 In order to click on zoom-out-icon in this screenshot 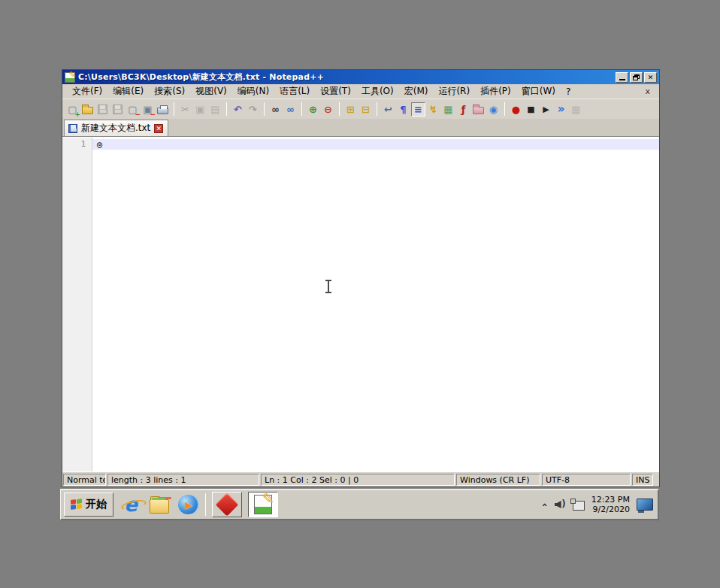, I will do `click(328, 110)`.